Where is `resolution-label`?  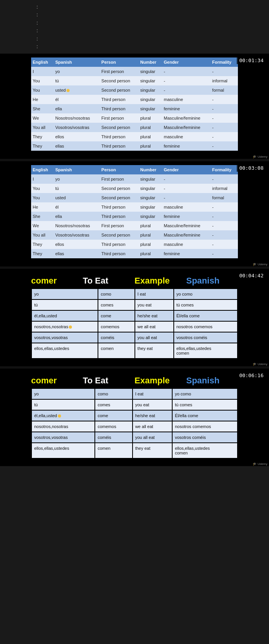
resolution-label is located at coordinates (19, 23).